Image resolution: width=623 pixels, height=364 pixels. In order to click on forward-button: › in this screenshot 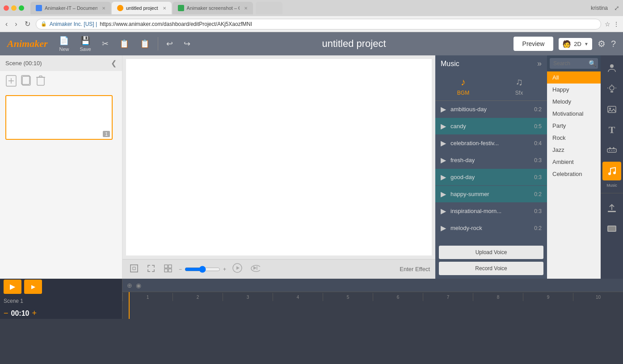, I will do `click(16, 24)`.